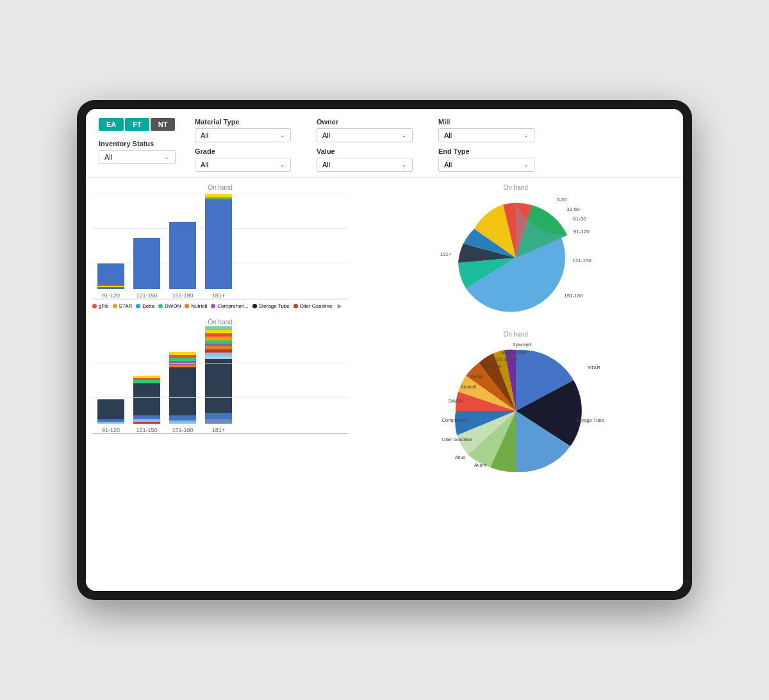 The height and width of the screenshot is (700, 769). Describe the element at coordinates (490, 151) in the screenshot. I see `end-type-label: End Type` at that location.